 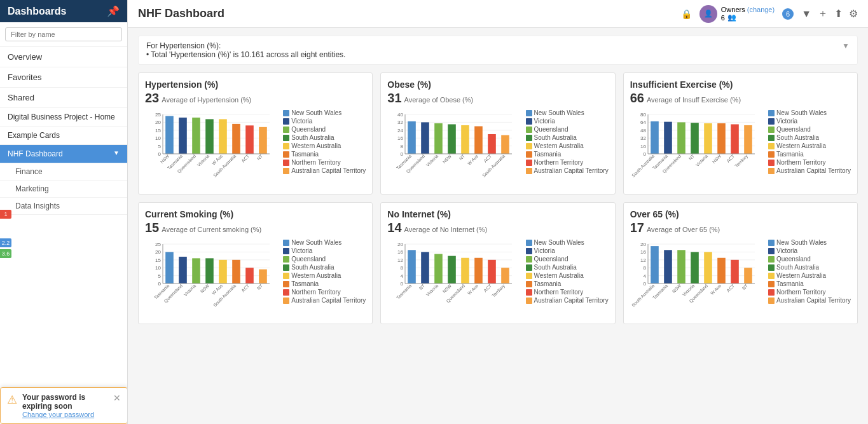 What do you see at coordinates (64, 136) in the screenshot?
I see `sidebar-item-example-cards: Example Cards` at bounding box center [64, 136].